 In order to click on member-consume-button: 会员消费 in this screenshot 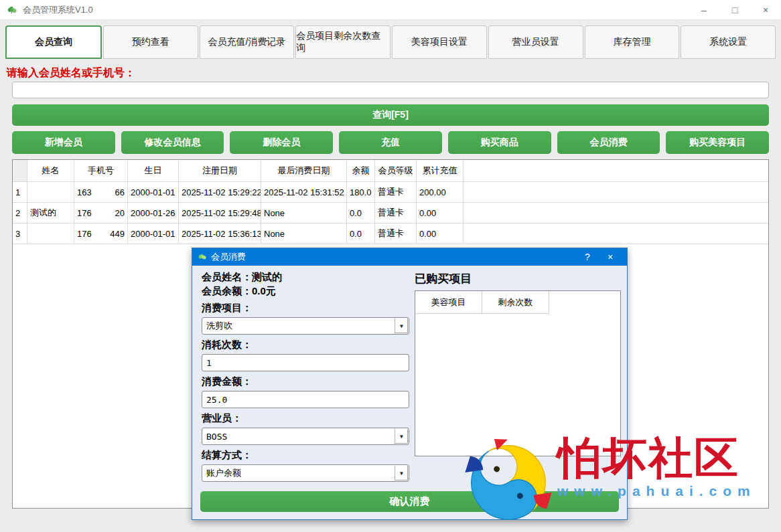, I will do `click(609, 143)`.